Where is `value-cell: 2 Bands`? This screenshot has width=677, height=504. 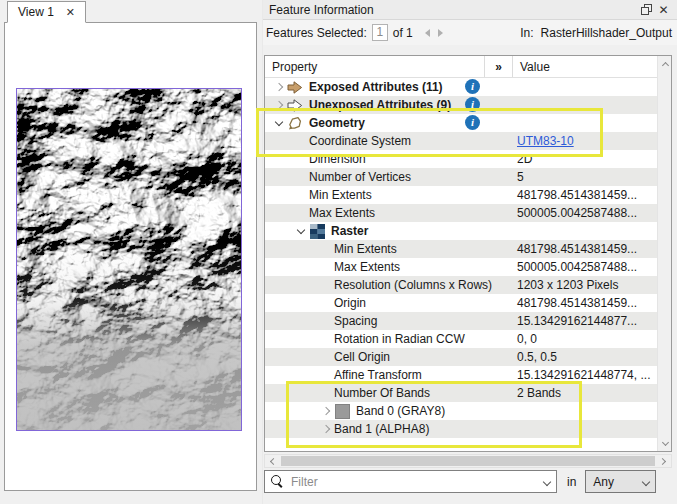 value-cell: 2 Bands is located at coordinates (539, 393).